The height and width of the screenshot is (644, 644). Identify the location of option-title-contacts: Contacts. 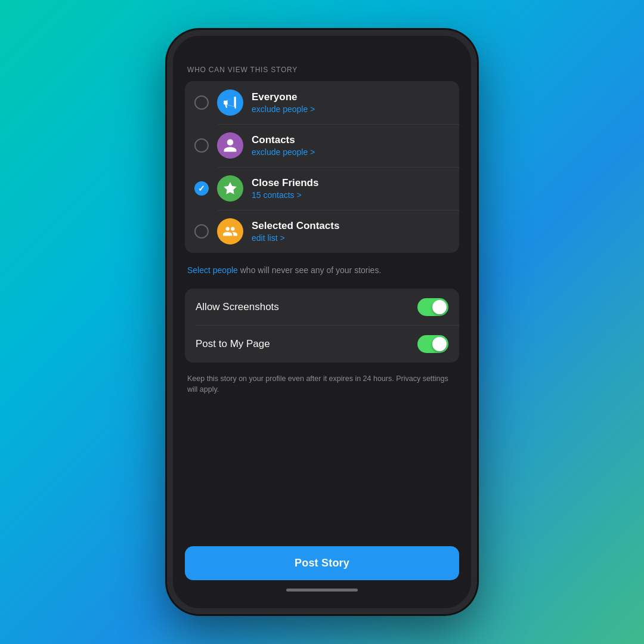
(351, 140).